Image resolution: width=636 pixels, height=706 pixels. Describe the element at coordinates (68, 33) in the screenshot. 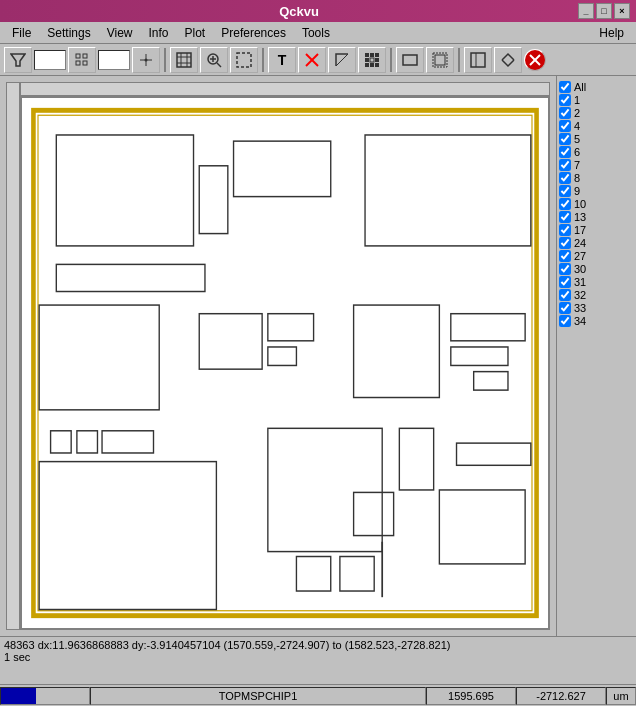

I see `menu-settings: Settings` at that location.